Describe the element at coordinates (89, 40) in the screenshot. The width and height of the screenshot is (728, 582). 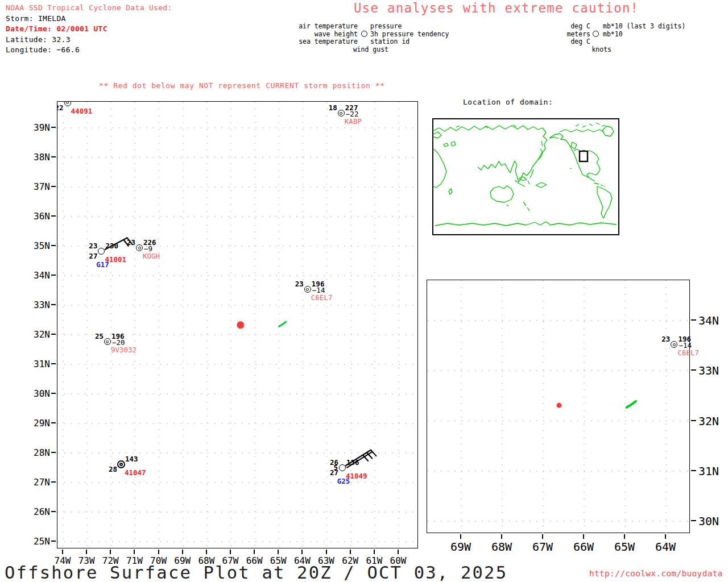
I see `storm-latitude-line: Latitude: 32.3` at that location.